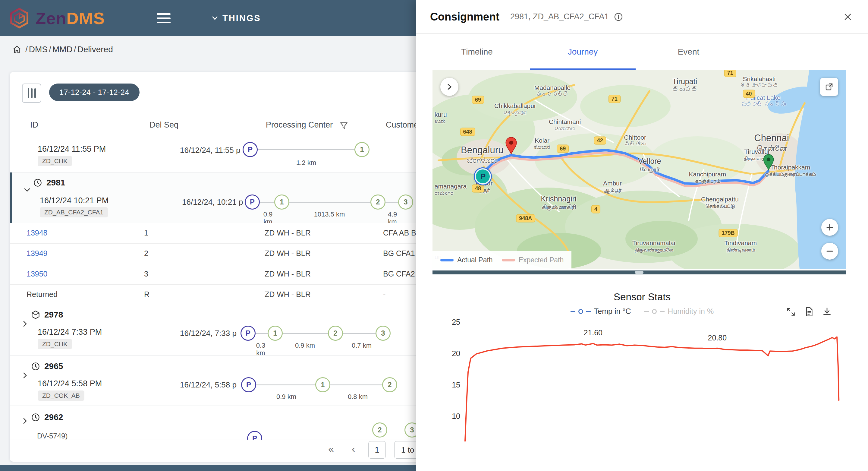 Image resolution: width=868 pixels, height=471 pixels. Describe the element at coordinates (601, 311) in the screenshot. I see `legend-temp-toggle: Temp in °C` at that location.